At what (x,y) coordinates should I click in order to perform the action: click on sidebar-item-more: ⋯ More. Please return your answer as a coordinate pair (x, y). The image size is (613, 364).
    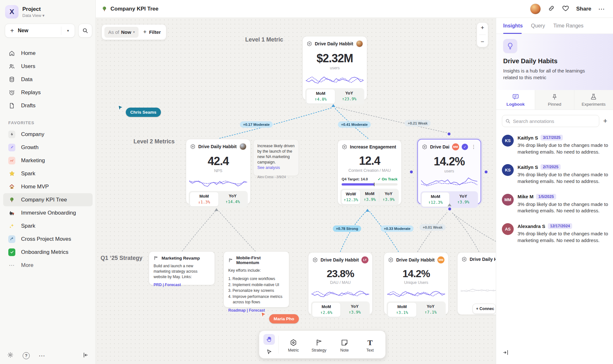
    Looking at the image, I should click on (48, 265).